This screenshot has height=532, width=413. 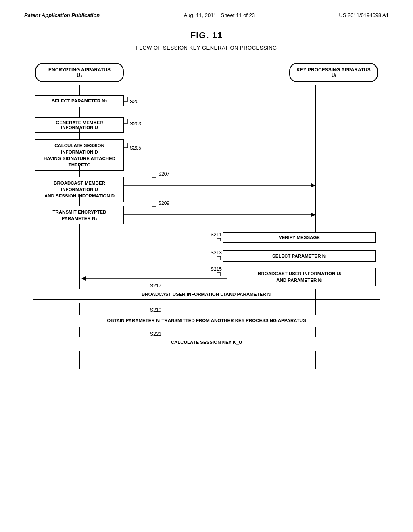 What do you see at coordinates (299, 256) in the screenshot?
I see `step-S213: SELECT PARAMETER Nᵢ` at bounding box center [299, 256].